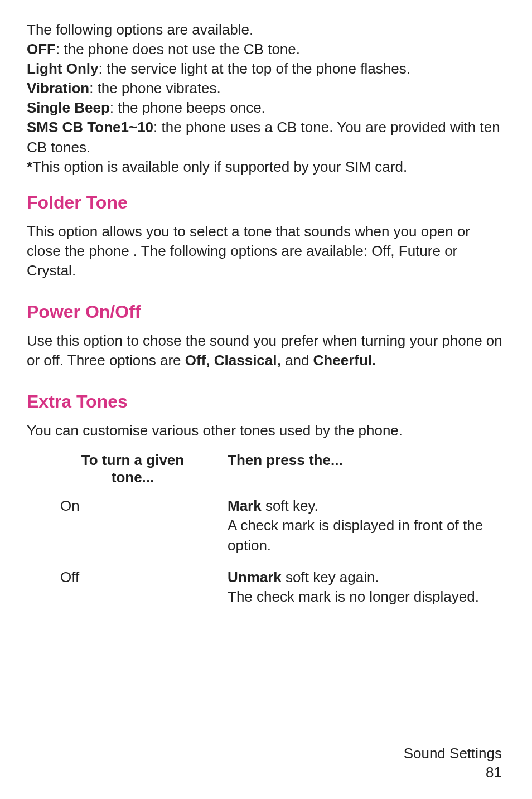 Image resolution: width=532 pixels, height=799 pixels. Describe the element at coordinates (144, 532) in the screenshot. I see `row-on-label: On` at that location.